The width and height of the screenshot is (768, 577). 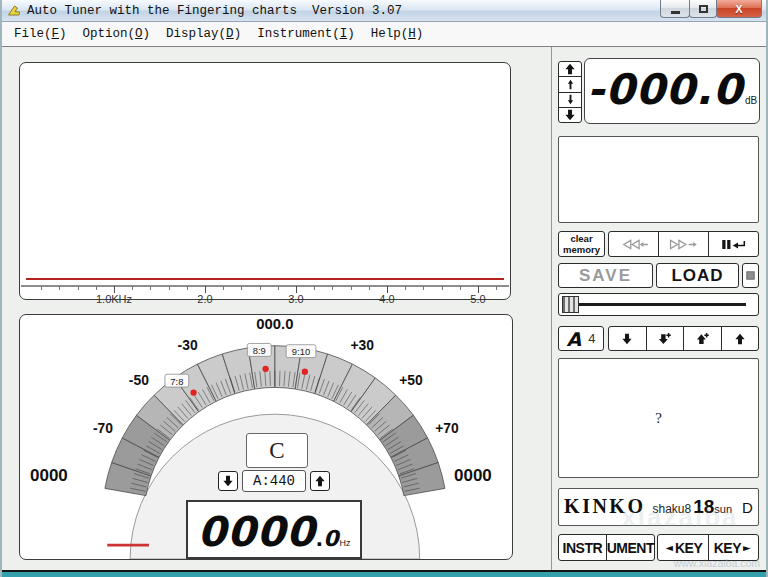 What do you see at coordinates (119, 34) in the screenshot?
I see `menu-item-option: Option(O)` at bounding box center [119, 34].